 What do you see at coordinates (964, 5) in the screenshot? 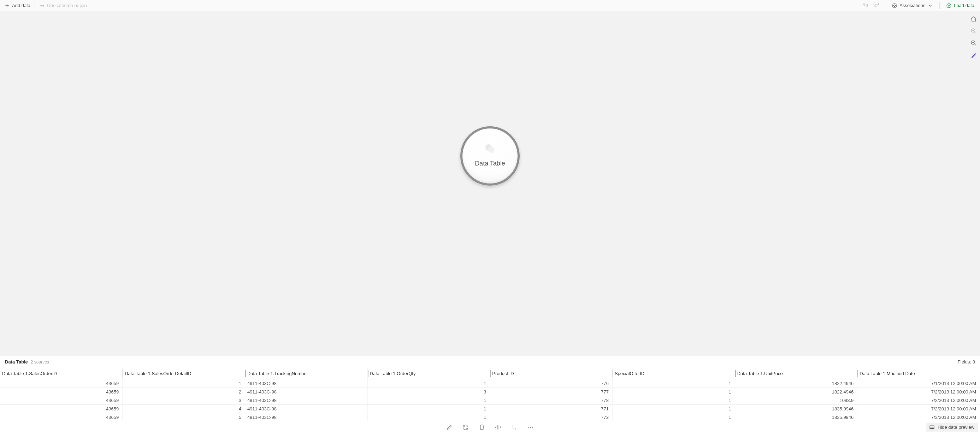
I see `load-data-label: Load data` at bounding box center [964, 5].